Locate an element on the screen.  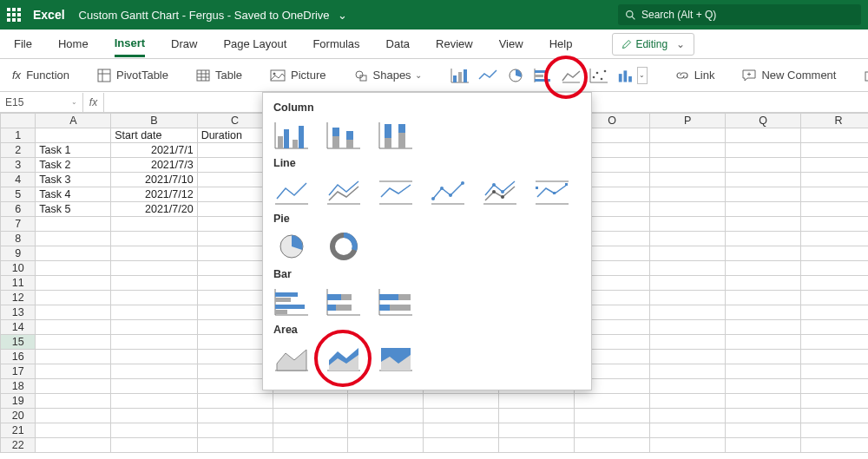
100-stacked-area-icon is located at coordinates (396, 357).